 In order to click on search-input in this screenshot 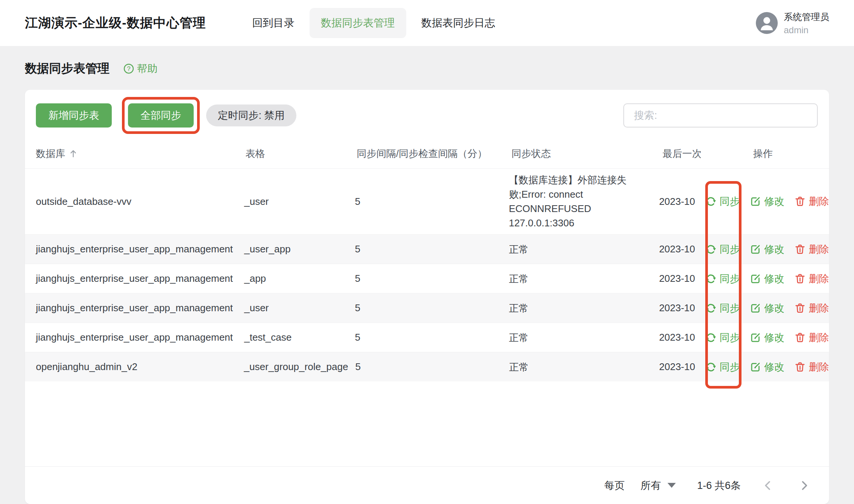, I will do `click(720, 115)`.